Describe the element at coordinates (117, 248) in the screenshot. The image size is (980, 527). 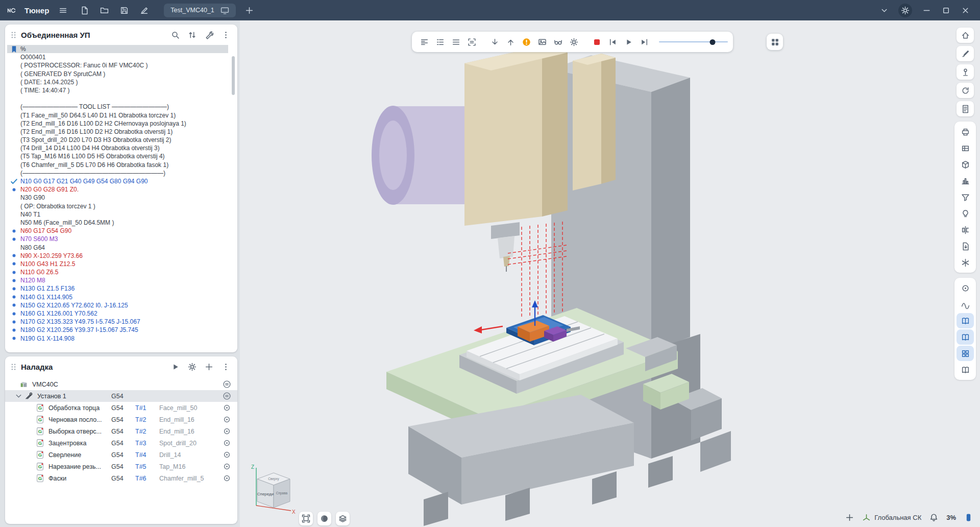
I see `gcode-line: N80 G64` at that location.